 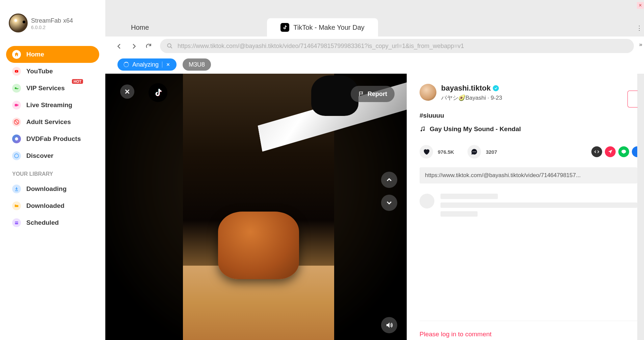 I want to click on report-label: Report, so click(x=377, y=94).